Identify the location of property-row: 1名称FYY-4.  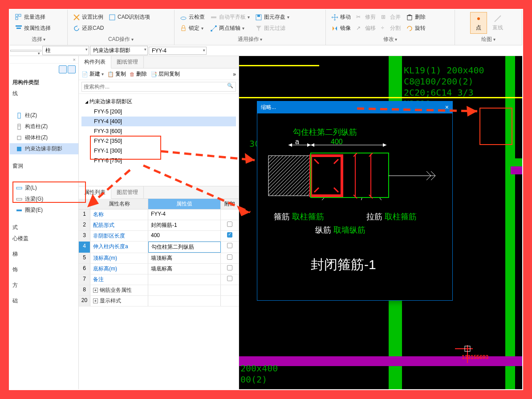
(158, 215).